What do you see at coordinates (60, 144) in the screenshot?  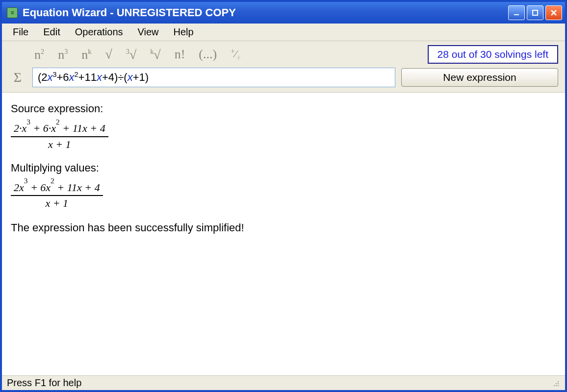 I see `step1-denominator: x + 1` at bounding box center [60, 144].